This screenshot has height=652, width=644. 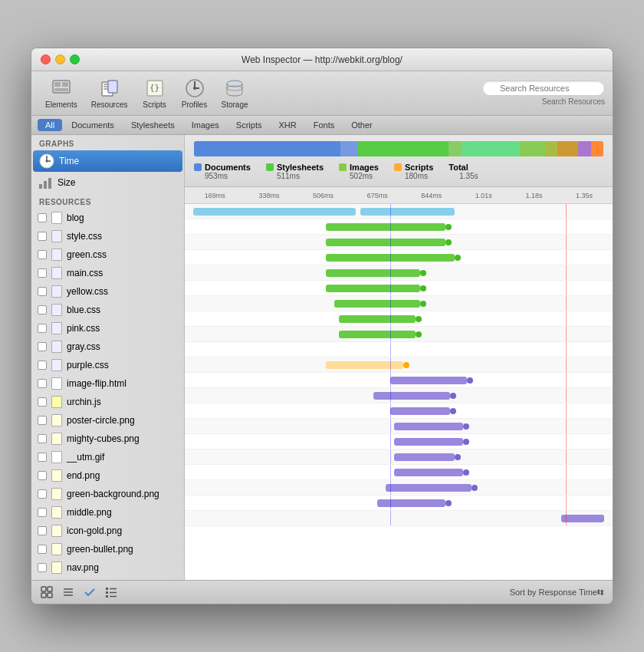 What do you see at coordinates (153, 125) in the screenshot?
I see `tab-stylesheets: Stylesheets` at bounding box center [153, 125].